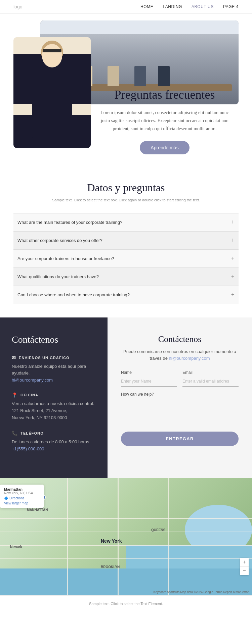  What do you see at coordinates (180, 408) in the screenshot?
I see `contact-form: Name Email How can we help? ENTREGAR` at bounding box center [180, 408].